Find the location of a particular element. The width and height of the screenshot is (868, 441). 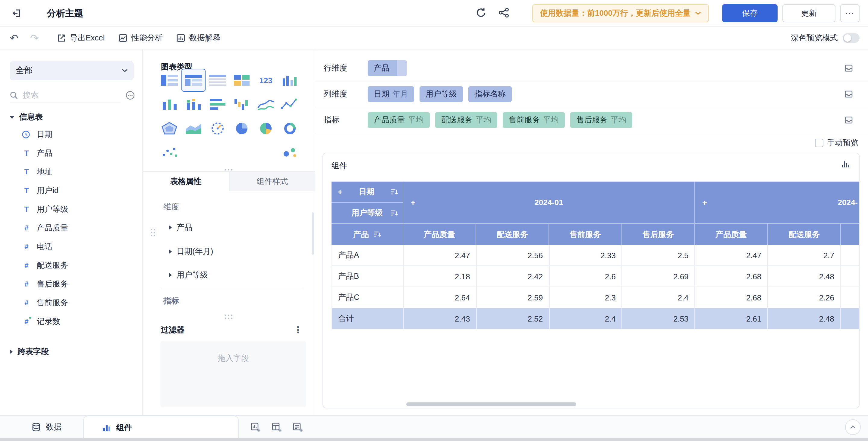

panel-scrollbar is located at coordinates (313, 233).